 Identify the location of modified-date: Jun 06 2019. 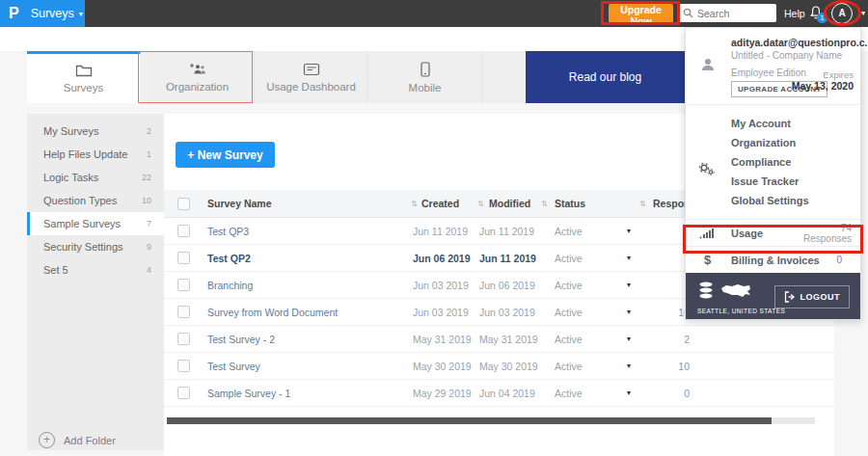
(507, 285).